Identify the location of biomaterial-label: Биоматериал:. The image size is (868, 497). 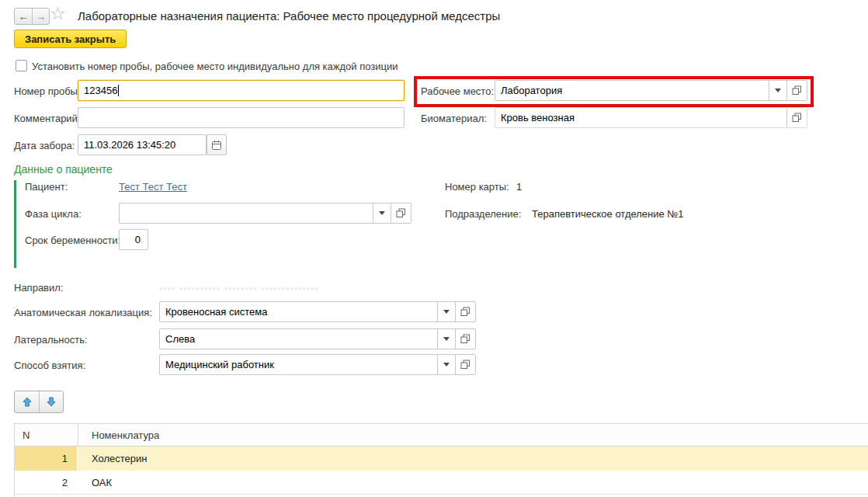
(453, 119).